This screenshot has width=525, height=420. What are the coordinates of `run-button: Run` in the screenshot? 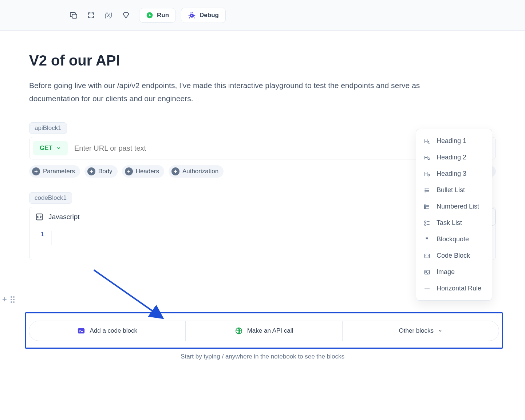 It's located at (157, 15).